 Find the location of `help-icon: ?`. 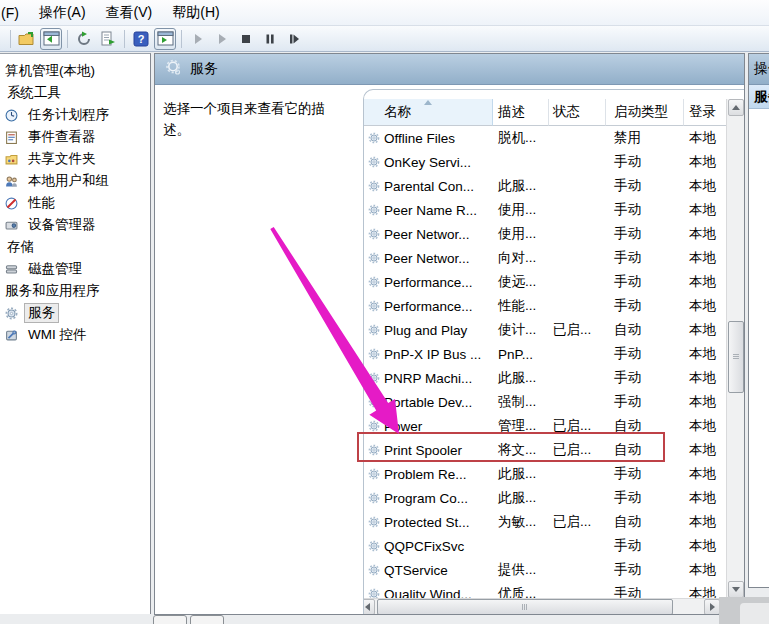

help-icon: ? is located at coordinates (141, 39).